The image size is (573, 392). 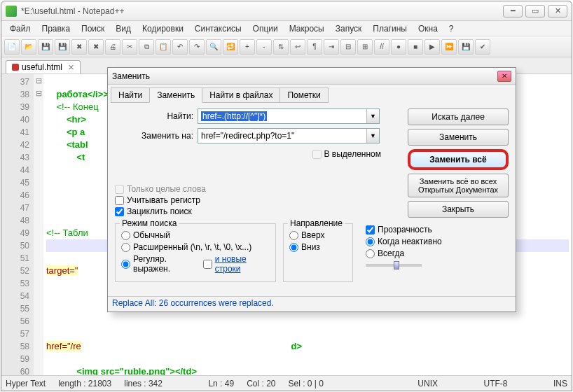 What do you see at coordinates (262, 11) in the screenshot?
I see `window-title: *E:\useful.html - Notepad++` at bounding box center [262, 11].